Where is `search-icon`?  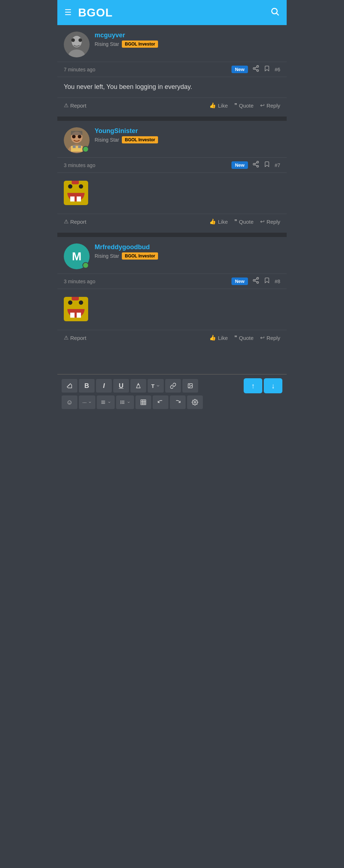
search-icon is located at coordinates (275, 13).